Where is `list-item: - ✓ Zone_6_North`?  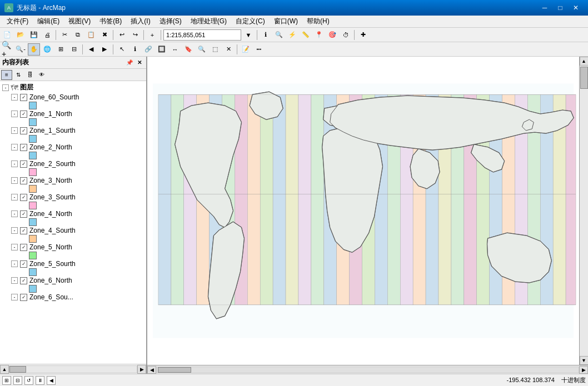 list-item: - ✓ Zone_6_North is located at coordinates (73, 280).